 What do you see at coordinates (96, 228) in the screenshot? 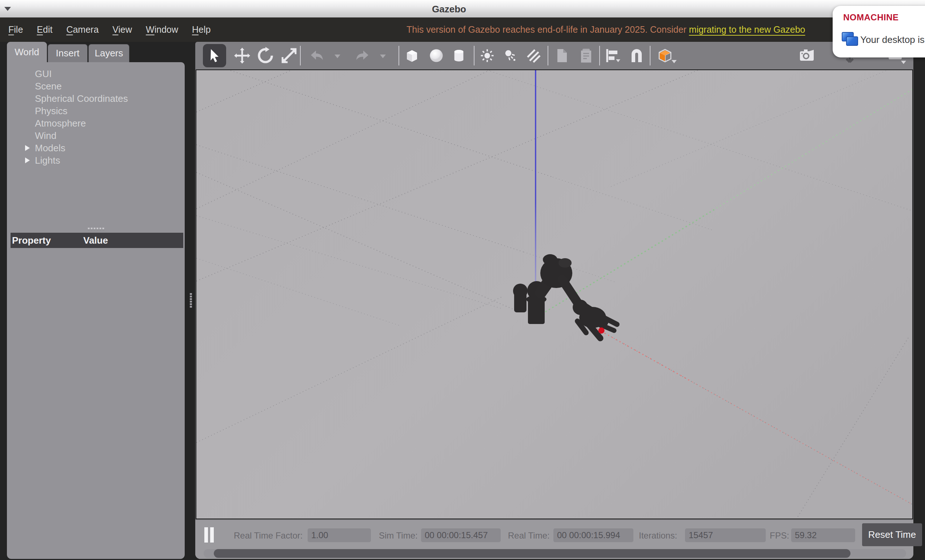
I see `panel-splitter-handle` at bounding box center [96, 228].